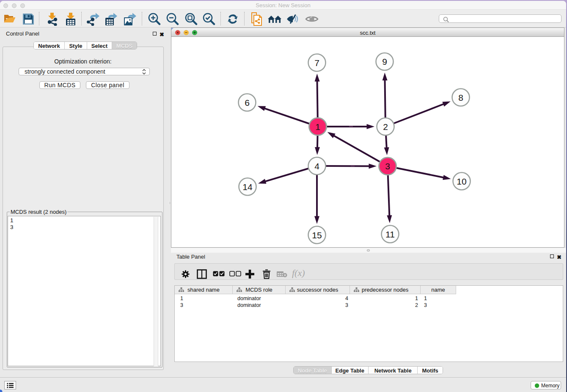  What do you see at coordinates (461, 181) in the screenshot?
I see `svg-text: 10` at bounding box center [461, 181].